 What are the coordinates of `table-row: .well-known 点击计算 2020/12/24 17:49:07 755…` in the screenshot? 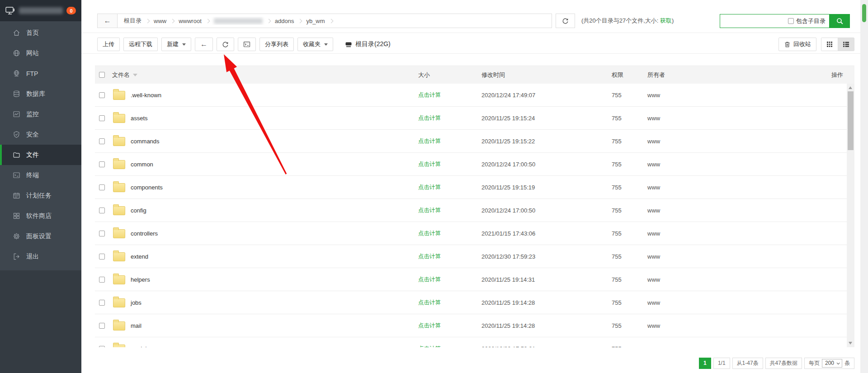 It's located at (475, 95).